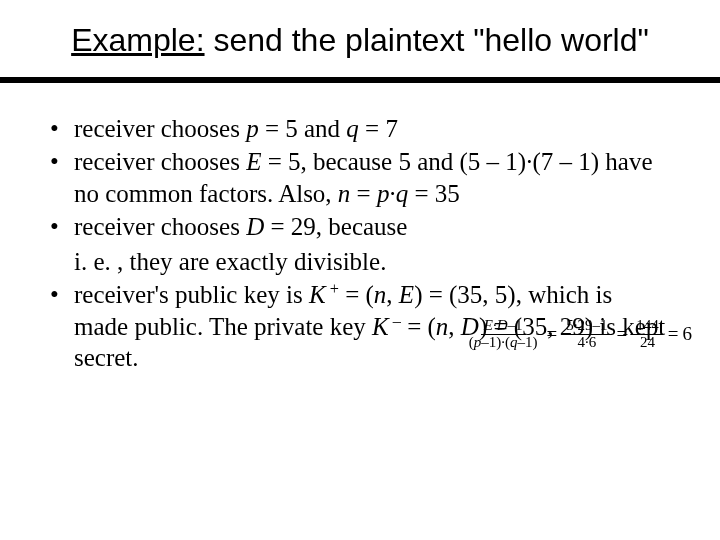 The height and width of the screenshot is (540, 720). What do you see at coordinates (586, 326) in the screenshot?
I see `frac2-num: 5·29–1` at bounding box center [586, 326].